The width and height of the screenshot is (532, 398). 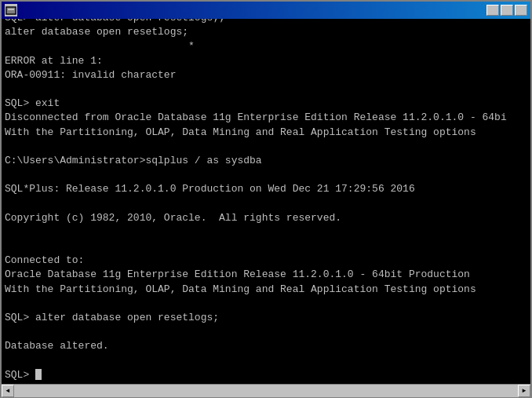 What do you see at coordinates (266, 391) in the screenshot?
I see `scroll-track-horizontal` at bounding box center [266, 391].